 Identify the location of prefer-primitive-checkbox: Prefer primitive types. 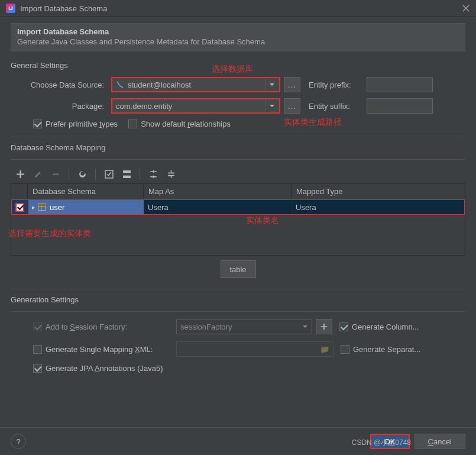
(76, 124).